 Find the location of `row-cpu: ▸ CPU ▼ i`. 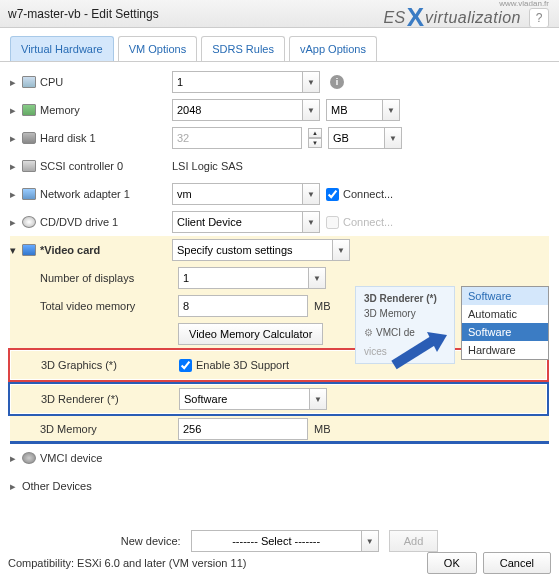

row-cpu: ▸ CPU ▼ i is located at coordinates (280, 82).